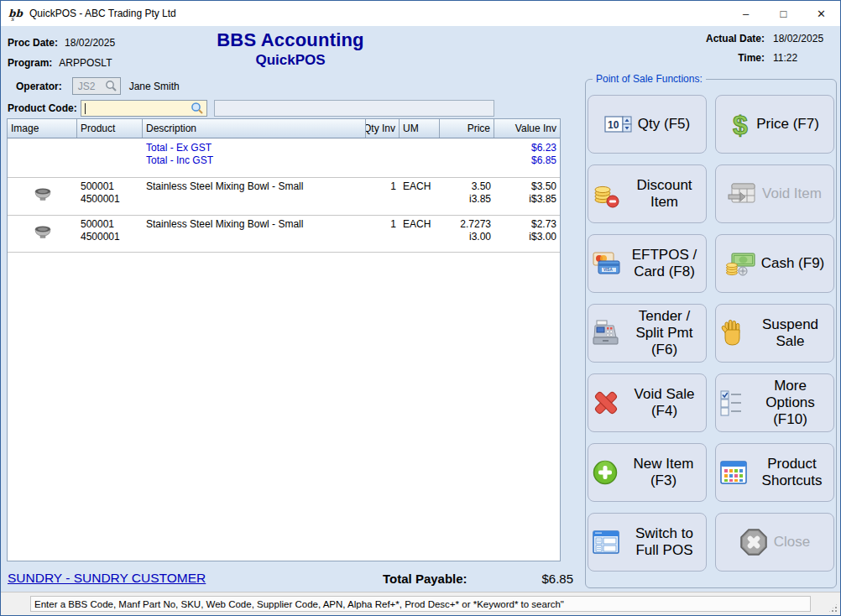 Image resolution: width=841 pixels, height=616 pixels. What do you see at coordinates (284, 158) in the screenshot?
I see `totals-block: Total - Ex GST $6.23 Total - Inc GST $6.…` at bounding box center [284, 158].